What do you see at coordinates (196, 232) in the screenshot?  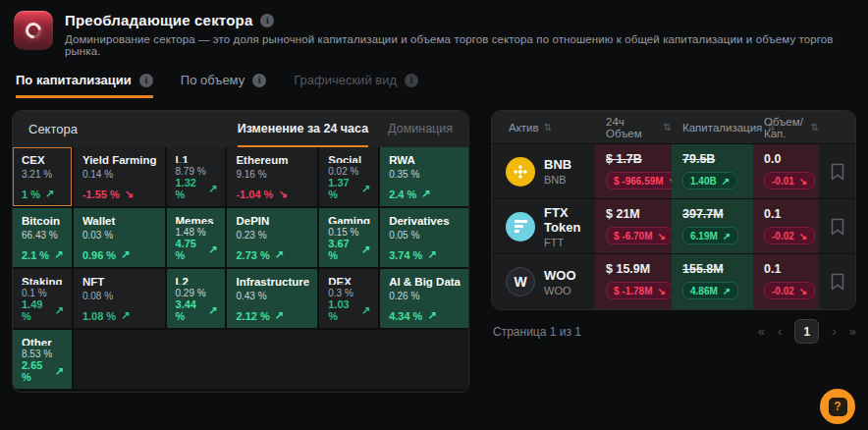 I see `sector-dominance: 1.48 %` at bounding box center [196, 232].